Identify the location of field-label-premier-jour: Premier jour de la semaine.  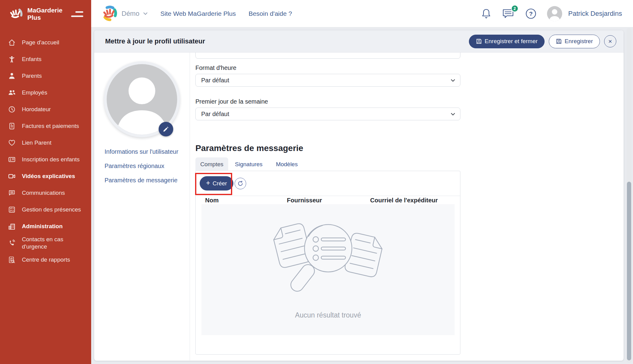
(410, 101).